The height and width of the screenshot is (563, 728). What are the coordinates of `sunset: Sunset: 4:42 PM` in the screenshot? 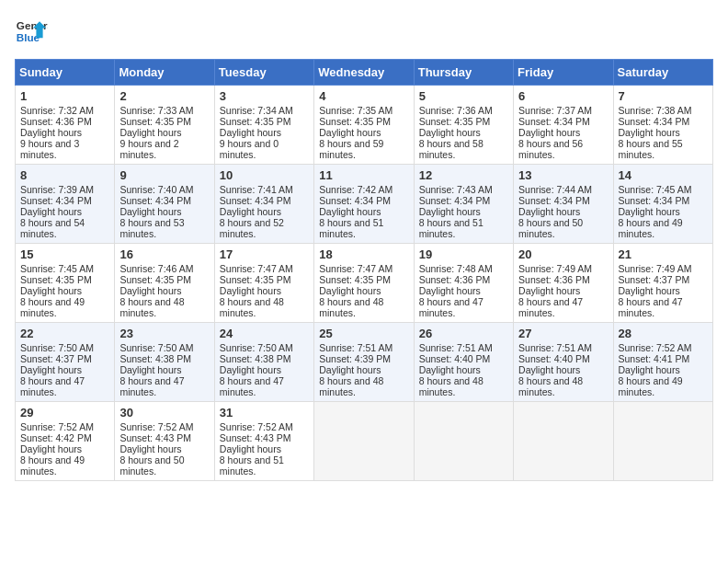 It's located at (56, 438).